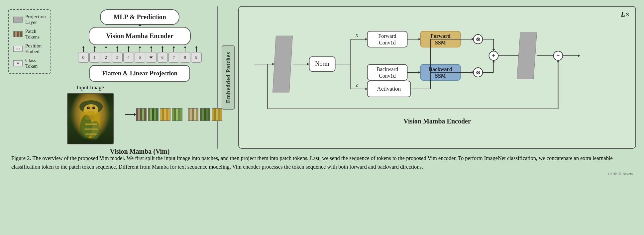 The width and height of the screenshot is (644, 235). Describe the element at coordinates (129, 57) in the screenshot. I see `patch-num-4: 4` at that location.